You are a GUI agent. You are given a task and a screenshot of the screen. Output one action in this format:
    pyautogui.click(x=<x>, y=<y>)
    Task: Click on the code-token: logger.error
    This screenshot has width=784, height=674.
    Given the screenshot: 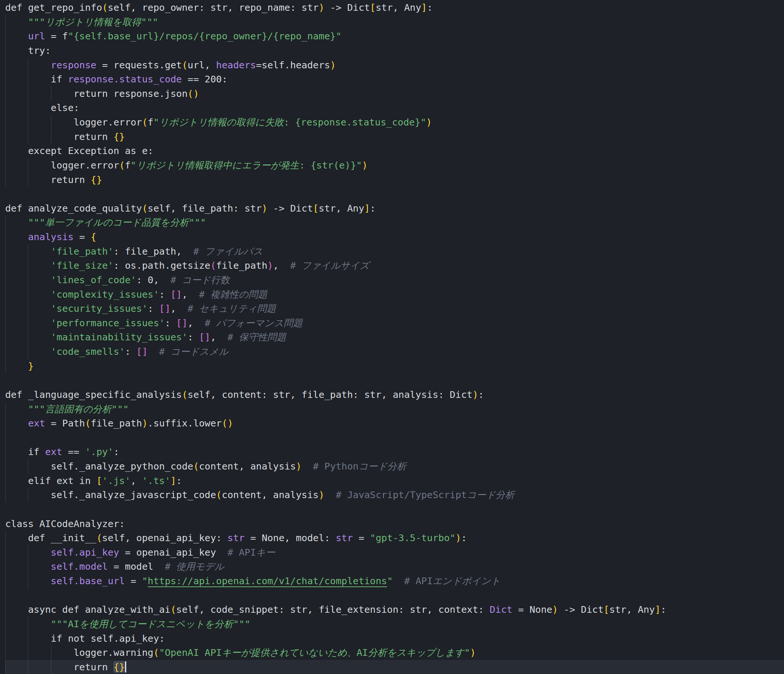 What is the action you would take?
    pyautogui.click(x=73, y=122)
    